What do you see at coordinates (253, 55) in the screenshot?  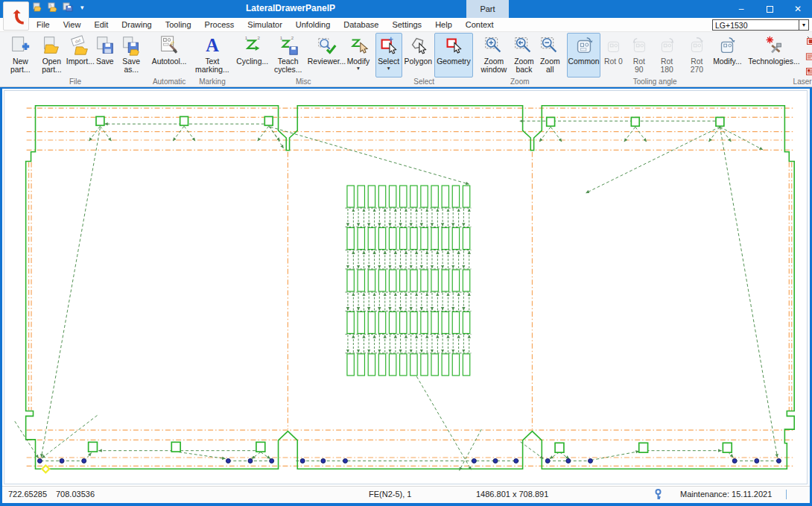 I see `cycling-button: 12 Cycling...` at bounding box center [253, 55].